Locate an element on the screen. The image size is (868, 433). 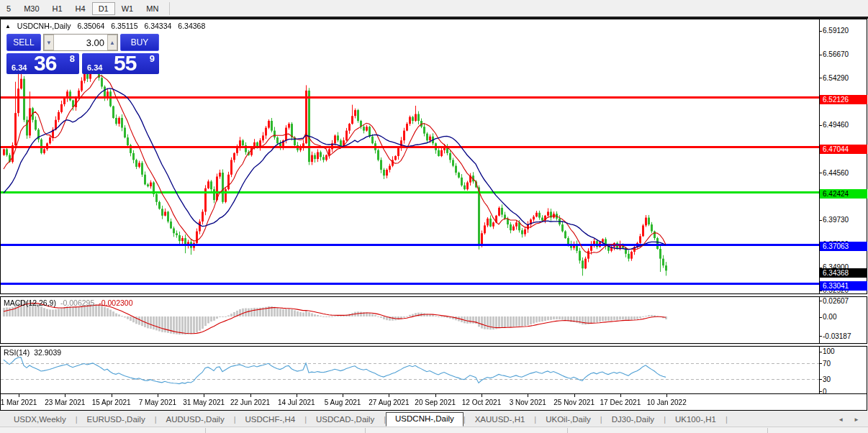
date-tick-label: 25 Nov 2021 is located at coordinates (574, 403).